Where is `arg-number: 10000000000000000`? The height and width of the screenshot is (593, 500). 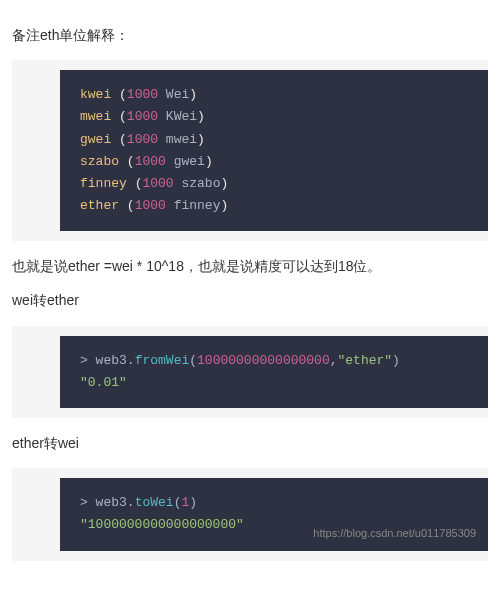 arg-number: 10000000000000000 is located at coordinates (264, 360).